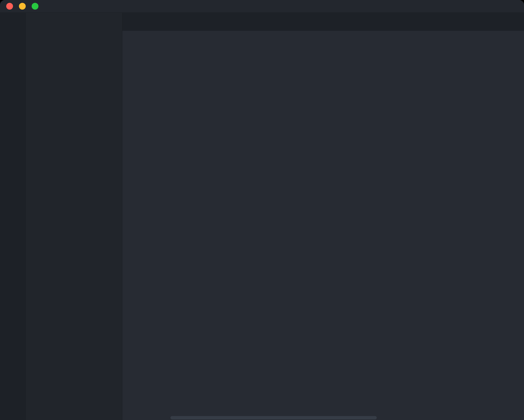 This screenshot has height=420, width=524. I want to click on horizontal-scrollbar, so click(274, 418).